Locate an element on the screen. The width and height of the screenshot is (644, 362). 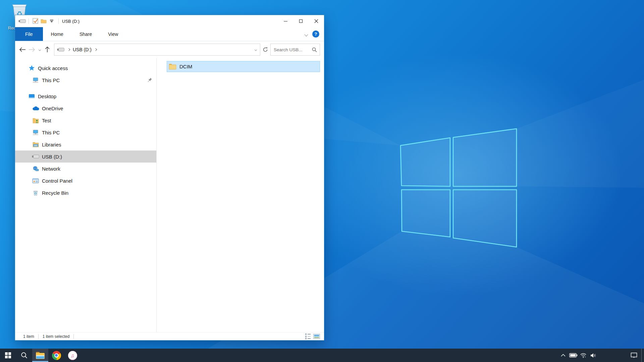
tray-expand-button is located at coordinates (563, 355).